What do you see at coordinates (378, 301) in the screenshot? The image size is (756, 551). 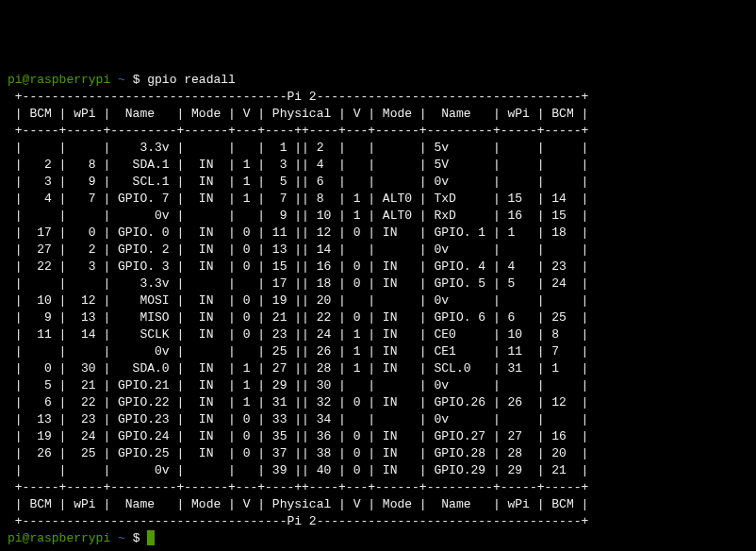 I see `table-row: | 10 | 12 | MOSI | IN | 0 | 19 || 20 | |…` at bounding box center [378, 301].